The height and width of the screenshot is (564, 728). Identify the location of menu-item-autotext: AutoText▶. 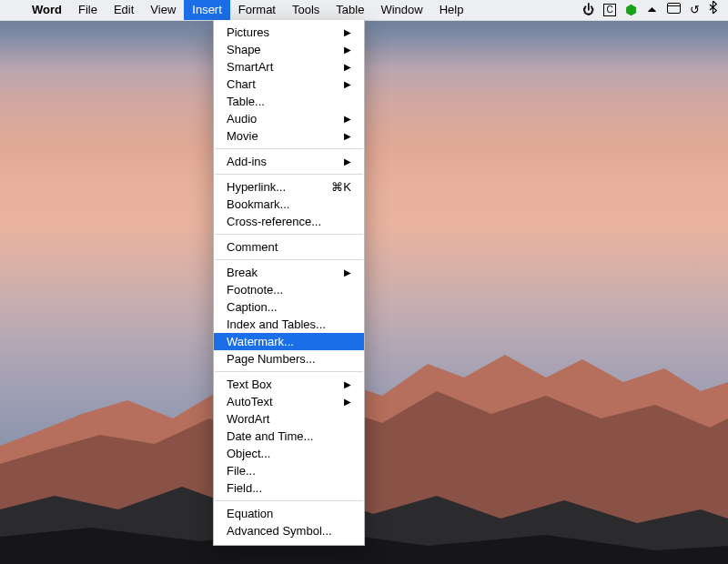
(289, 402).